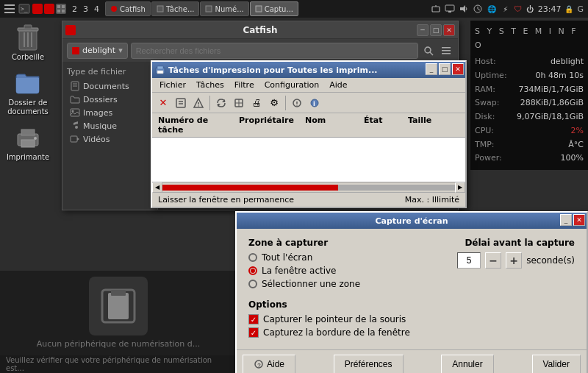 The height and width of the screenshot is (373, 588). Describe the element at coordinates (110, 139) in the screenshot. I see `sidebar-item-videos: Vidéos` at that location.